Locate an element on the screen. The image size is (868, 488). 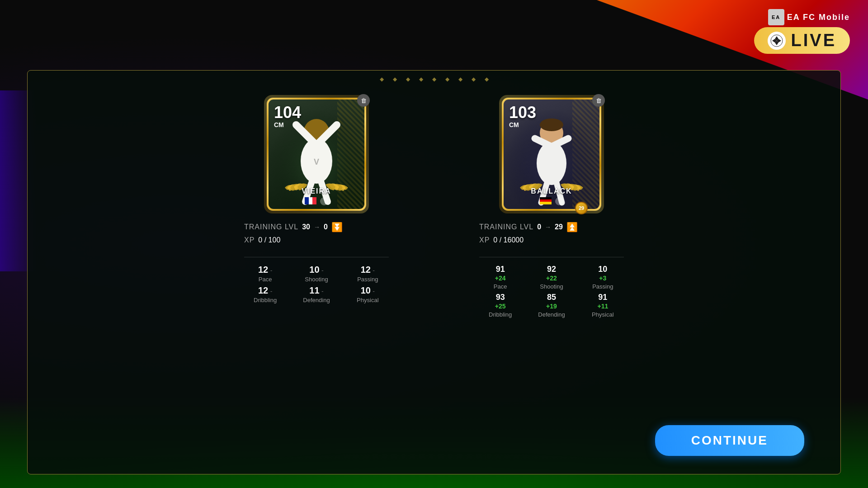
vieira-dribbling-value: 12 is located at coordinates (263, 290).